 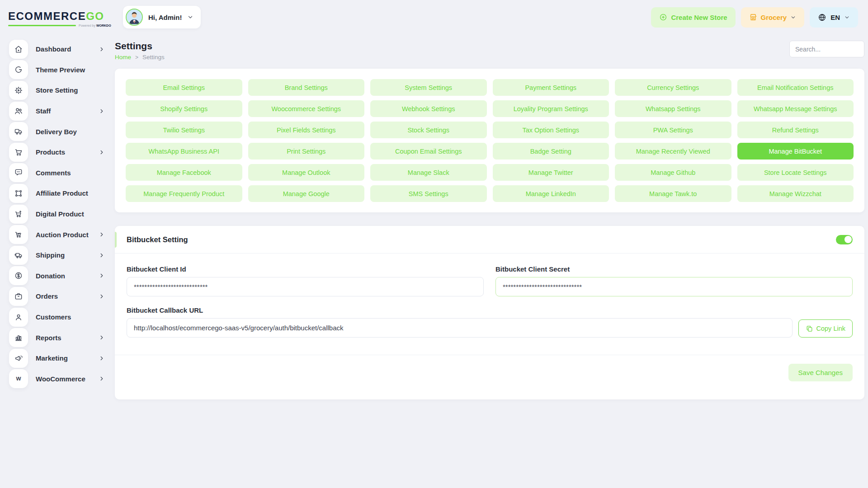 I want to click on woocommerce-icon: W, so click(x=19, y=379).